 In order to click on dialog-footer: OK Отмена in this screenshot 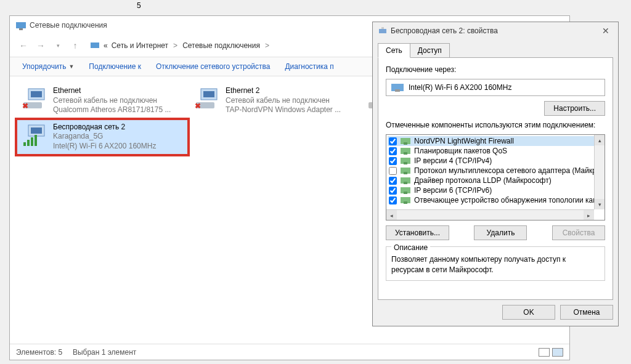, I will do `click(495, 315)`.